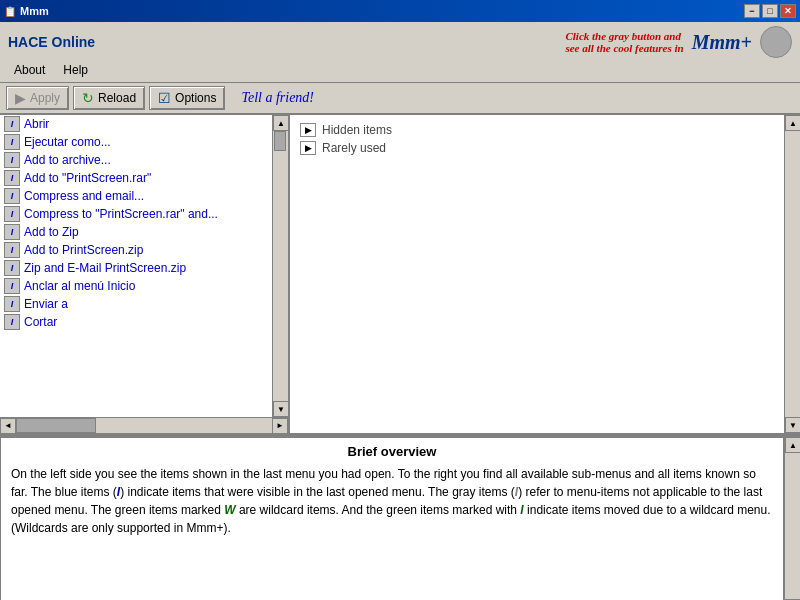 Image resolution: width=800 pixels, height=600 pixels. I want to click on options-label: Options, so click(196, 98).